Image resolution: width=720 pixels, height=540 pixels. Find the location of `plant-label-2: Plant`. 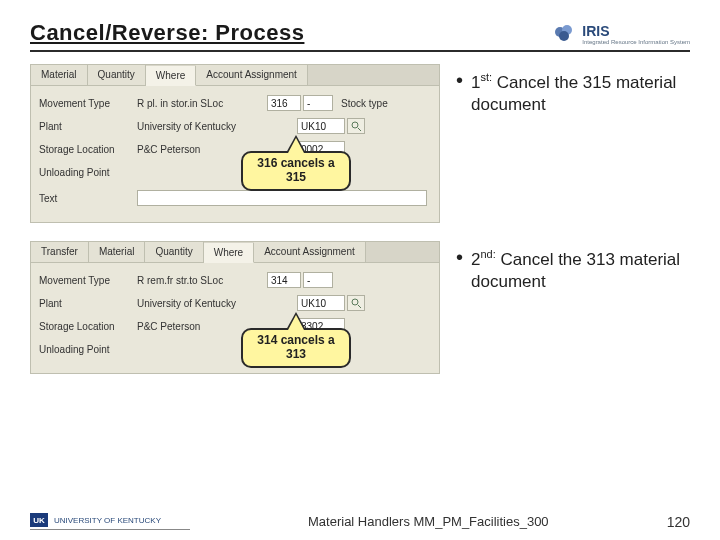

plant-label-2: Plant is located at coordinates (88, 304).